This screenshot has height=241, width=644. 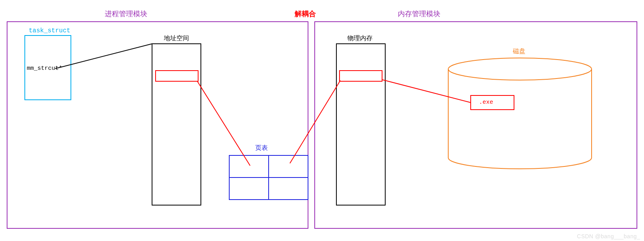 I want to click on label-disk: 磁盘, so click(x=519, y=51).